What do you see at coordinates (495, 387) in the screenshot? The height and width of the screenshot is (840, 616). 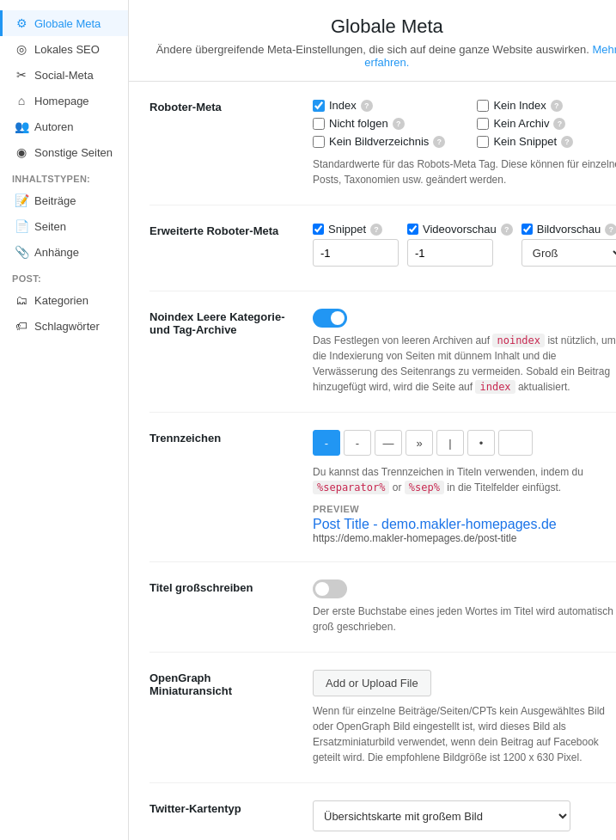 I see `index-code: index` at bounding box center [495, 387].